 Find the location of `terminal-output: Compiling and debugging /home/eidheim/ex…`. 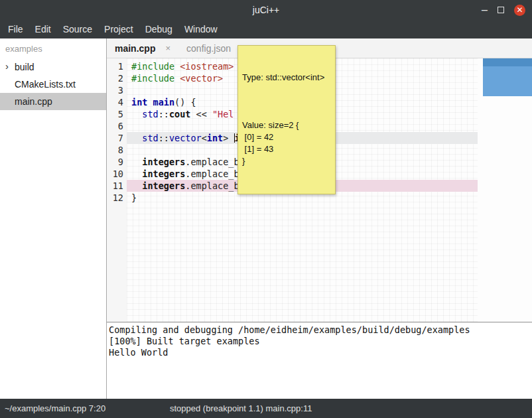

terminal-output: Compiling and debugging /home/eidheim/ex… is located at coordinates (320, 360).